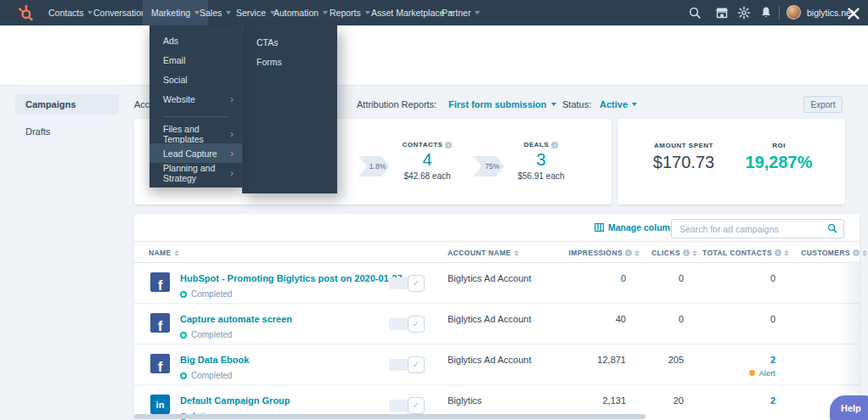  What do you see at coordinates (427, 161) in the screenshot?
I see `contacts-stat: CONTACTS i 4 $42.68 each` at bounding box center [427, 161].